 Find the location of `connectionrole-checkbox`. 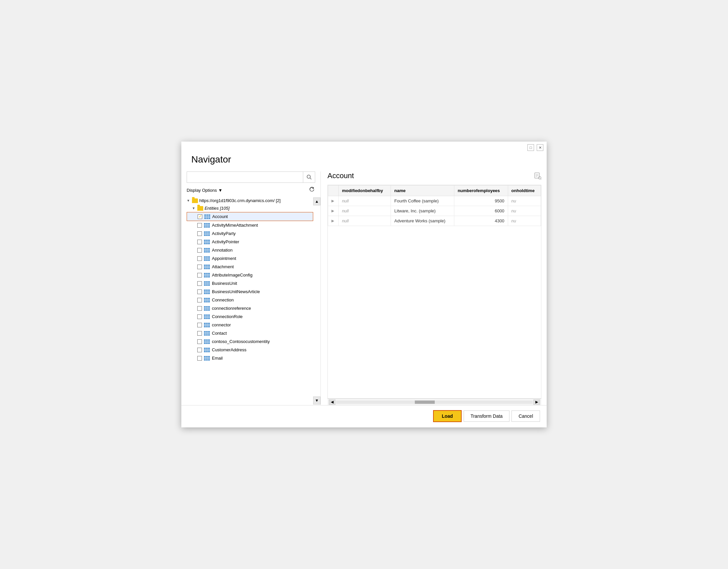

connectionrole-checkbox is located at coordinates (200, 317).